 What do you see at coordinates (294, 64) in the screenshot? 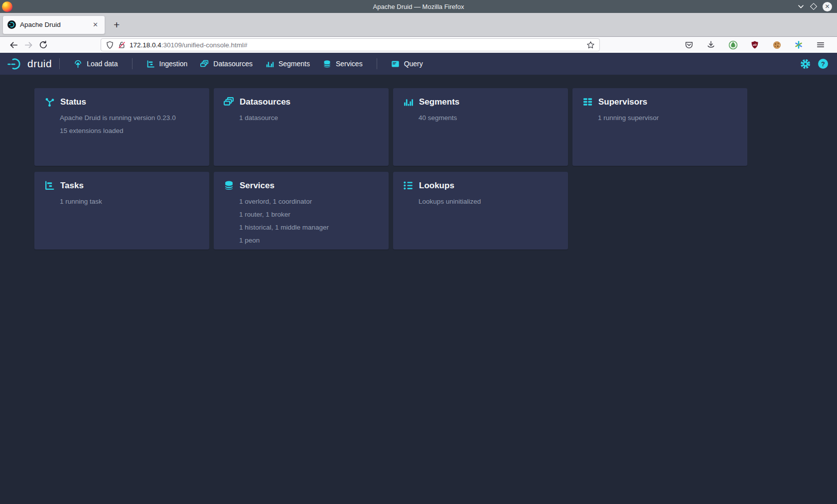
I see `nav-label: Segments` at bounding box center [294, 64].